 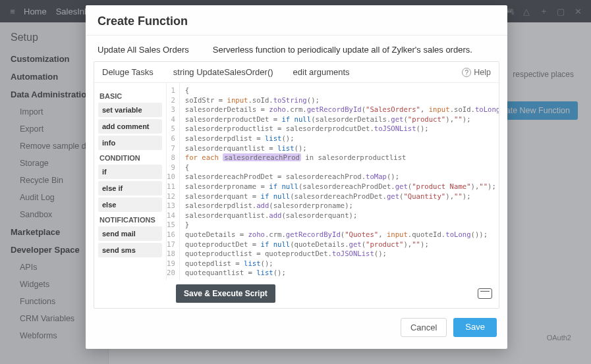 What do you see at coordinates (173, 182) in the screenshot?
I see `line-gutter: 1234567891011121314151617181920` at bounding box center [173, 182].